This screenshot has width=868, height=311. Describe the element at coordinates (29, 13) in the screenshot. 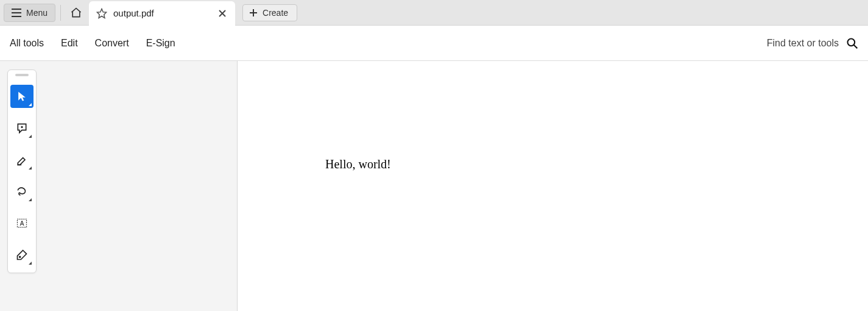

I see `menu-button: Menu` at that location.